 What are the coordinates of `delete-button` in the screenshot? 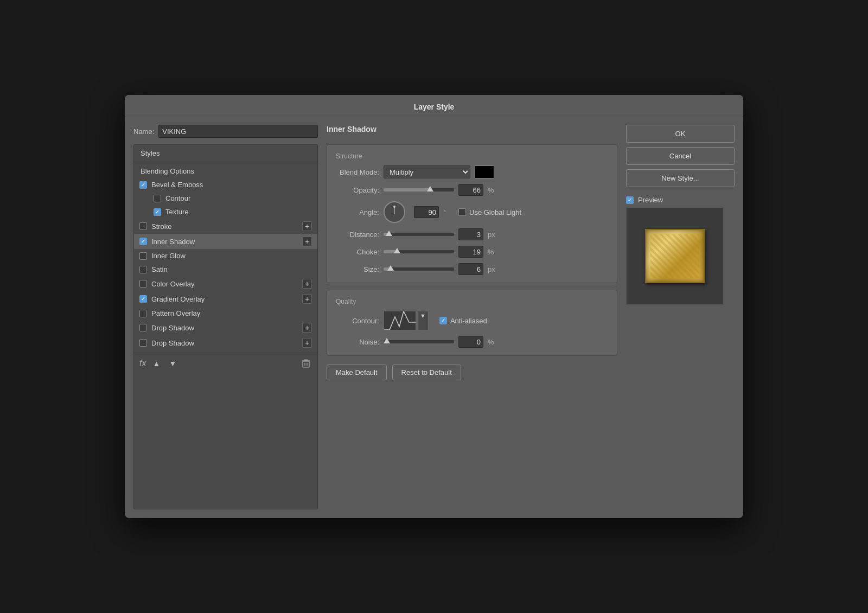 It's located at (306, 363).